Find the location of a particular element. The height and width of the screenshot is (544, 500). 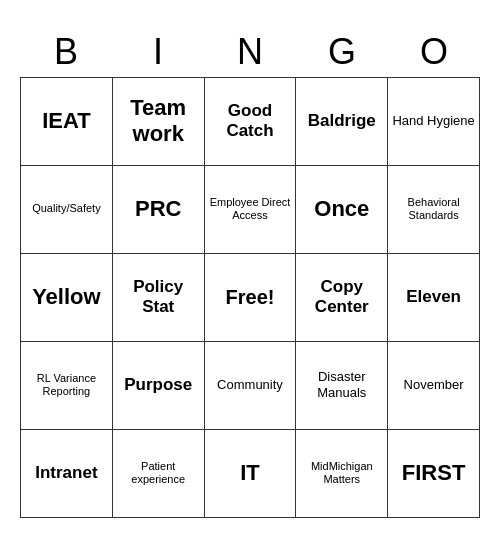

bingo-cell: Once is located at coordinates (342, 210).